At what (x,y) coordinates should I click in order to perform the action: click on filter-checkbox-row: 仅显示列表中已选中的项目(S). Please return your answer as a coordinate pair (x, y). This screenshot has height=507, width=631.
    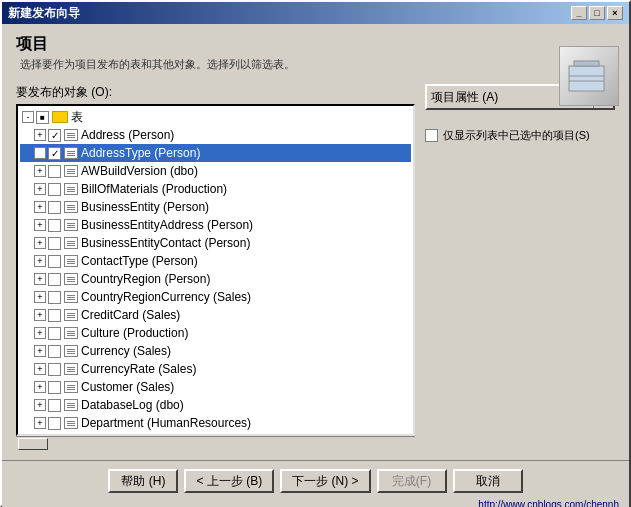
    Looking at the image, I should click on (520, 136).